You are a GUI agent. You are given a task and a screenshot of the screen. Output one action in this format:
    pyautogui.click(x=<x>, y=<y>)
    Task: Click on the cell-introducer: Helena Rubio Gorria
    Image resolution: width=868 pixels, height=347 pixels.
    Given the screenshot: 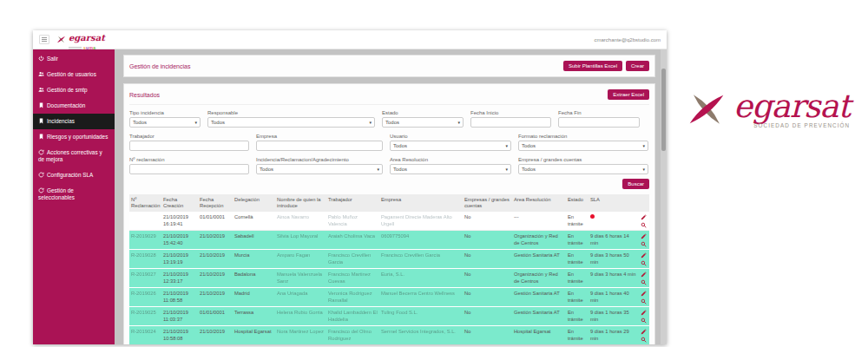 What is the action you would take?
    pyautogui.click(x=300, y=317)
    